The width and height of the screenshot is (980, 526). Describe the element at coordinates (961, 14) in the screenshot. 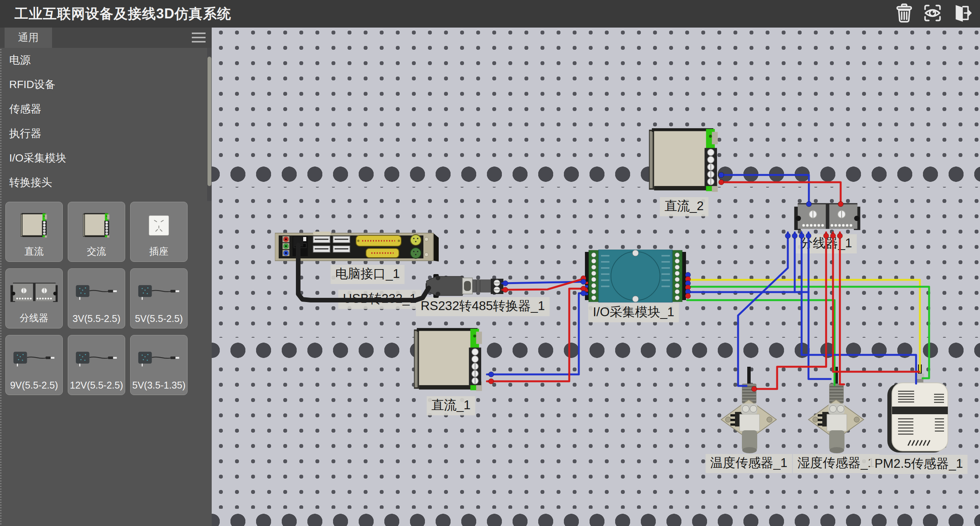

I see `exit-button` at that location.